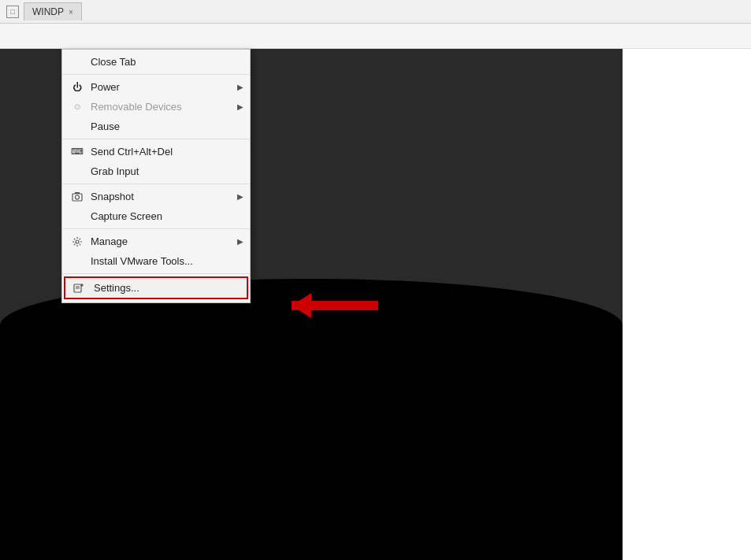 The height and width of the screenshot is (560, 751). I want to click on tab-close-button: ×, so click(71, 13).